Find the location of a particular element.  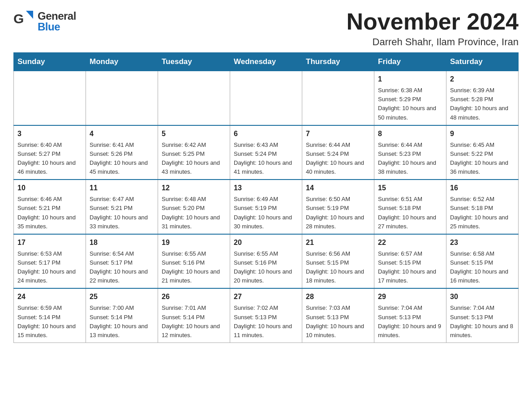

logo-name: General Blue is located at coordinates (57, 21).